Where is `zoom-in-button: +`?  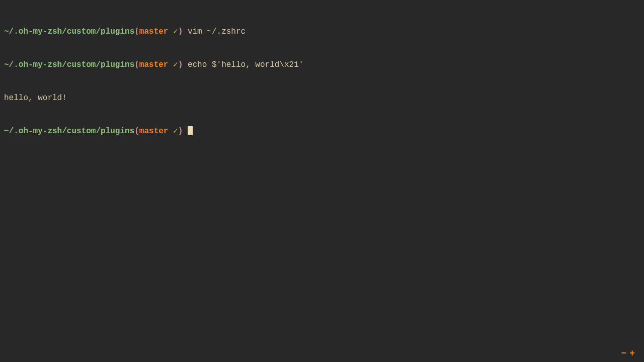
zoom-in-button: + is located at coordinates (634, 353).